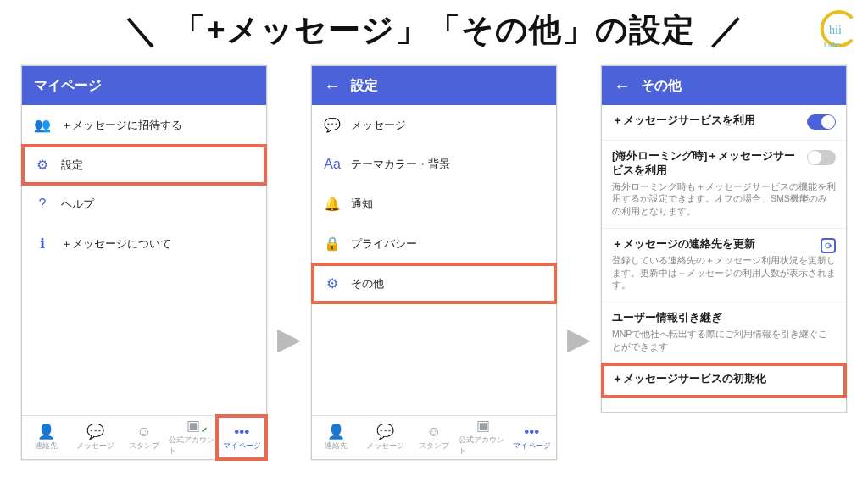  I want to click on section-user-migration: ユーザー情報引き継ぎ MNPで他社へ転出する際にご利用情報を引き継ぐことができま…, so click(724, 333).